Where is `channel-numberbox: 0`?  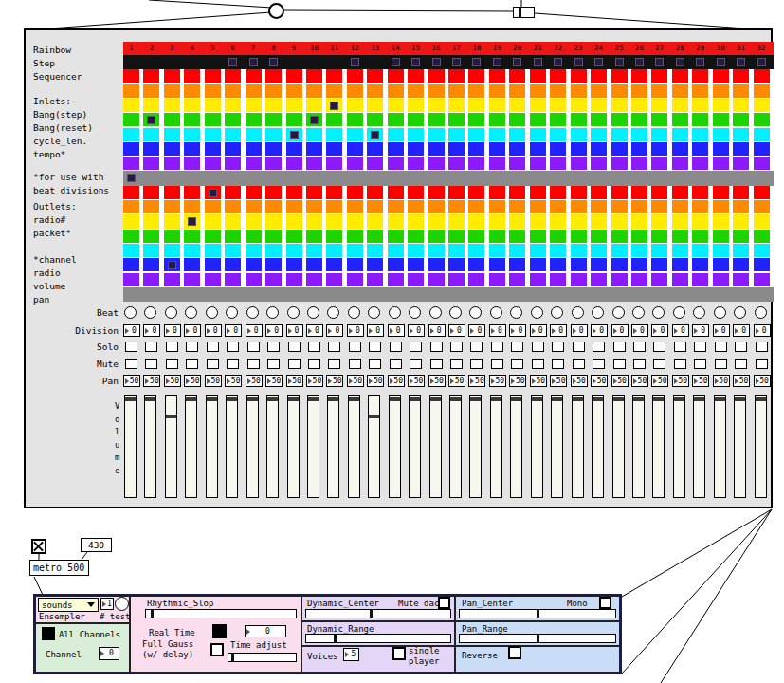 channel-numberbox: 0 is located at coordinates (109, 654).